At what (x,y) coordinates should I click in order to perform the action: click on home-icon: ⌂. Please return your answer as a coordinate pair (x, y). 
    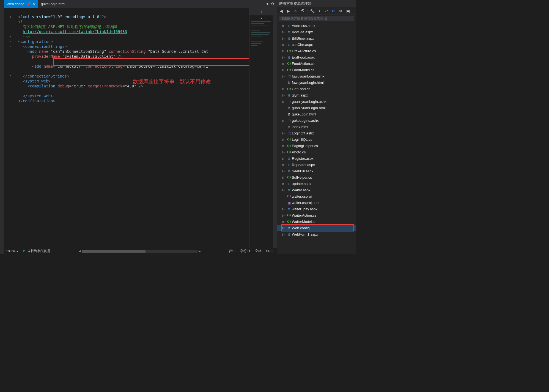
    Looking at the image, I should click on (295, 11).